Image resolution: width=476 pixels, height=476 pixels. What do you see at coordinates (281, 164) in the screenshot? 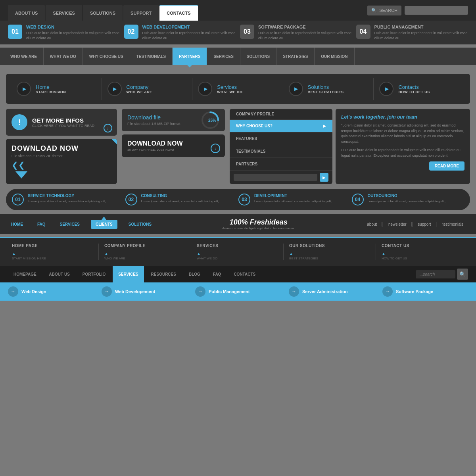
I see `cp-item: PARTNERS` at bounding box center [281, 164].